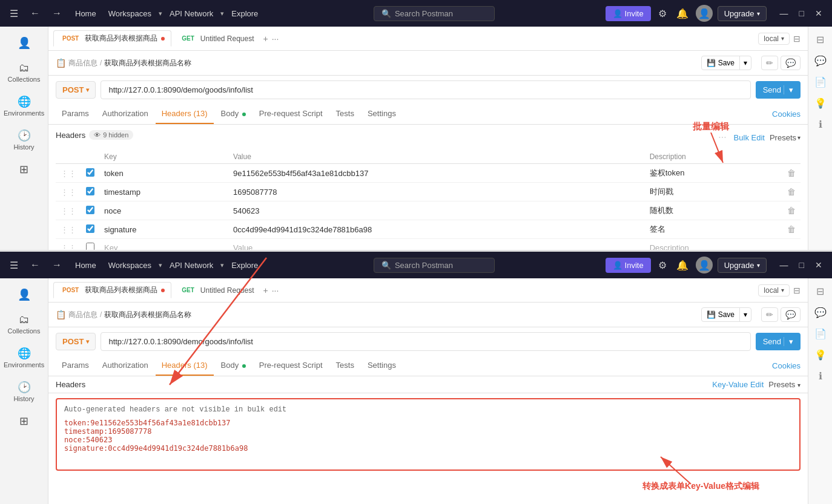 The width and height of the screenshot is (832, 504). What do you see at coordinates (791, 63) in the screenshot?
I see `comment-button: 💬` at bounding box center [791, 63].